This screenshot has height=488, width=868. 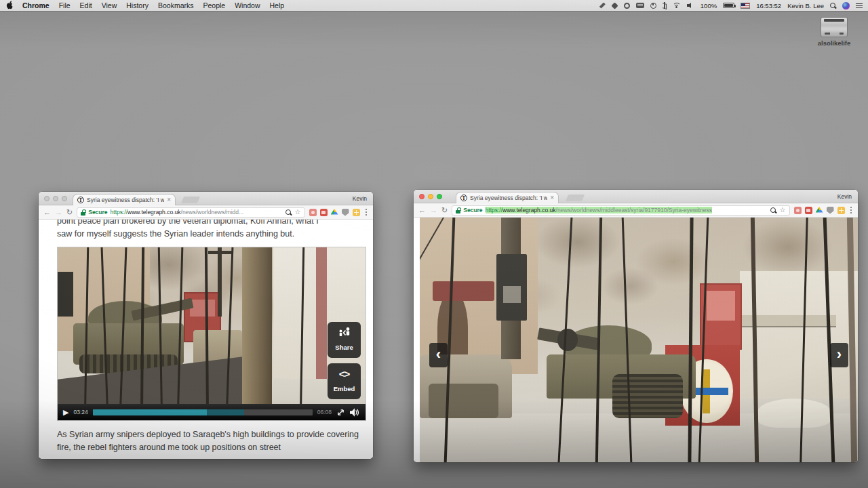 I want to click on url-text-selected: https://www.telegraph.co.uk/news/worldne…, so click(x=599, y=210).